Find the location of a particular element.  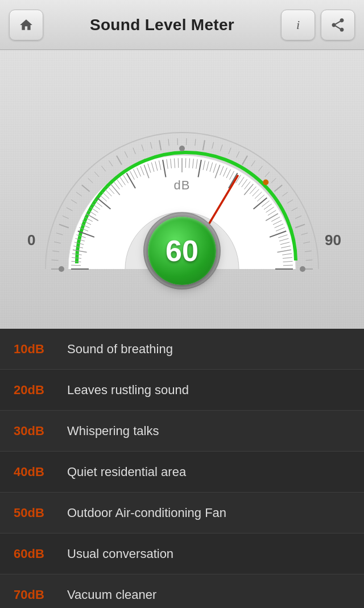

page-title: Sound Level Meter is located at coordinates (162, 25).